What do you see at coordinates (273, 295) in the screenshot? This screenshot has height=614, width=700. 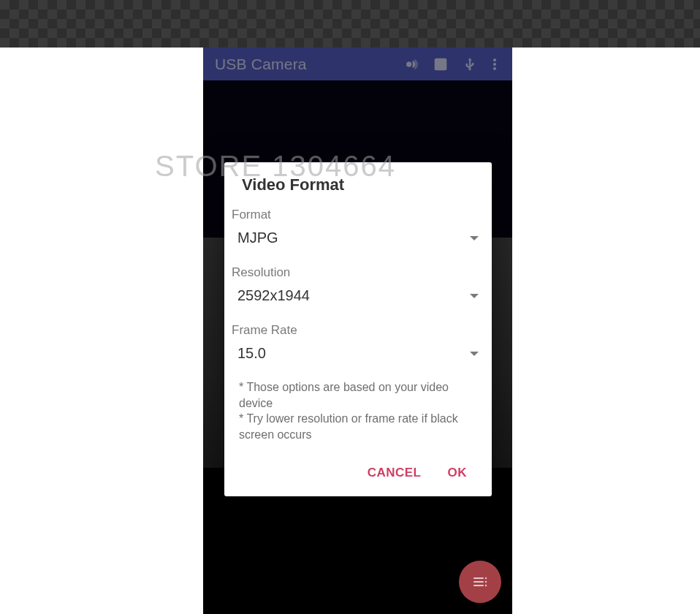 I see `resolution-value: 2592x1944` at bounding box center [273, 295].